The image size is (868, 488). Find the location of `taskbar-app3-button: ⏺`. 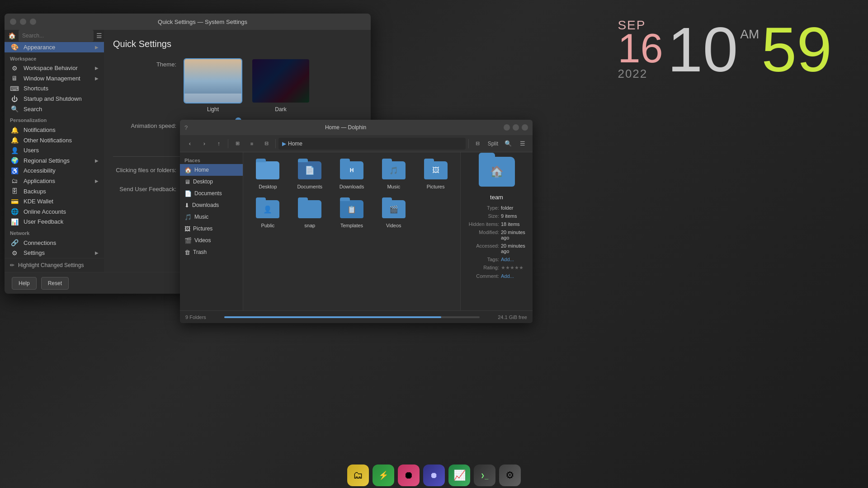

taskbar-app3-button: ⏺ is located at coordinates (434, 475).